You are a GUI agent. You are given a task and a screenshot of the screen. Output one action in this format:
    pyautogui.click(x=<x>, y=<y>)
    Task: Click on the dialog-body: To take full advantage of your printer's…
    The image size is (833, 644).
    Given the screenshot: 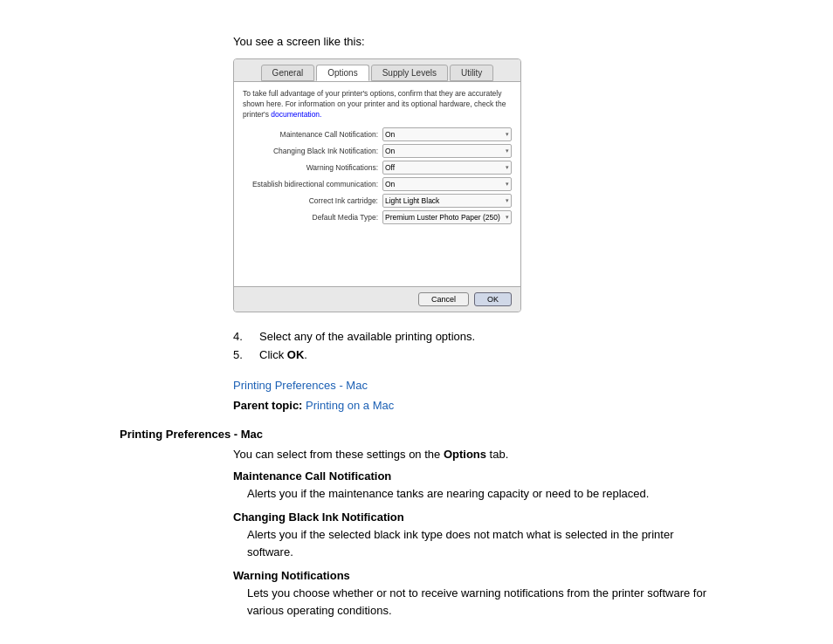 What is the action you would take?
    pyautogui.click(x=377, y=183)
    